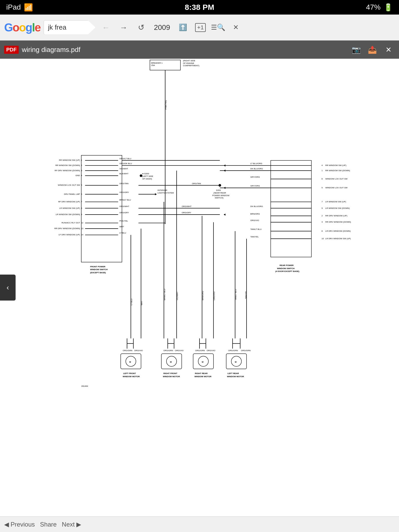 The width and height of the screenshot is (399, 532). I want to click on svg-text: DK BLU/ORG, so click(257, 169).